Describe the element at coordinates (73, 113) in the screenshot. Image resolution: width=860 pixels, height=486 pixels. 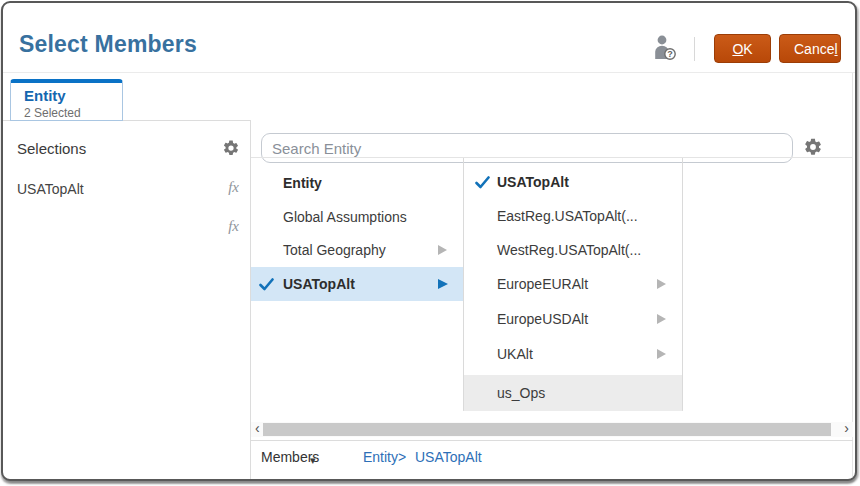
I see `tab-selected-count: 2 Selected` at that location.